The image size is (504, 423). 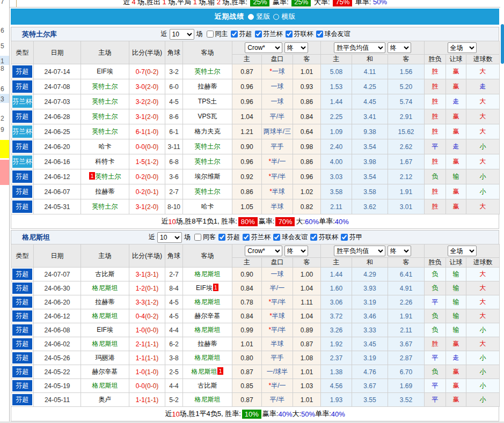 What do you see at coordinates (276, 17) in the screenshot?
I see `layout-radio` at bounding box center [276, 17].